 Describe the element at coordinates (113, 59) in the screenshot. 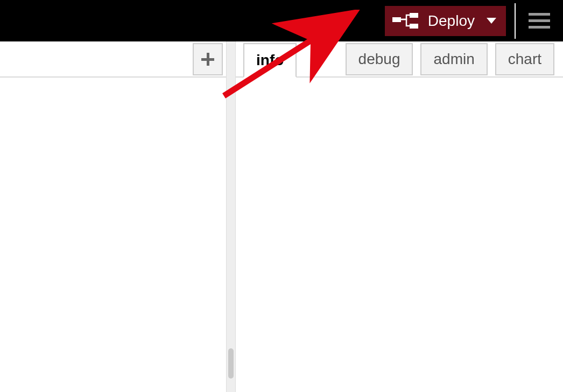

I see `workspace-tabs-bar` at that location.